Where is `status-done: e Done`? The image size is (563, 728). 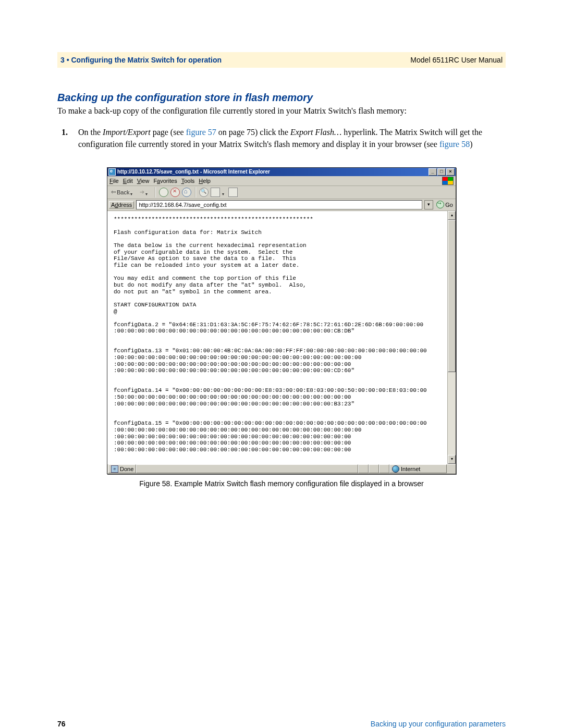
status-done: e Done is located at coordinates (122, 469).